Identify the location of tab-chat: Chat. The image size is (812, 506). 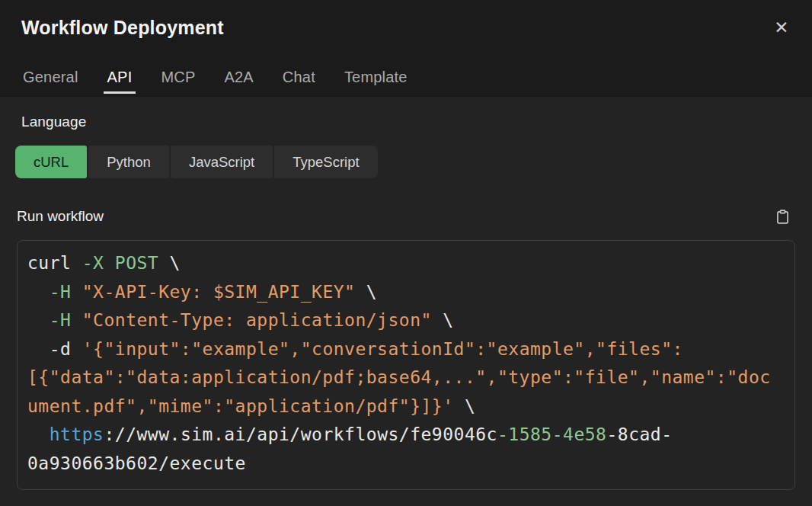
(299, 81).